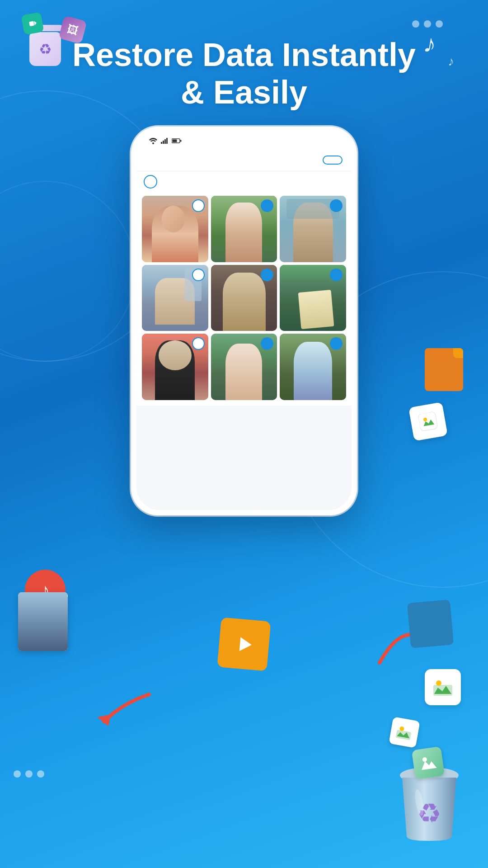 The height and width of the screenshot is (868, 488). What do you see at coordinates (150, 182) in the screenshot?
I see `select-all-radio` at bounding box center [150, 182].